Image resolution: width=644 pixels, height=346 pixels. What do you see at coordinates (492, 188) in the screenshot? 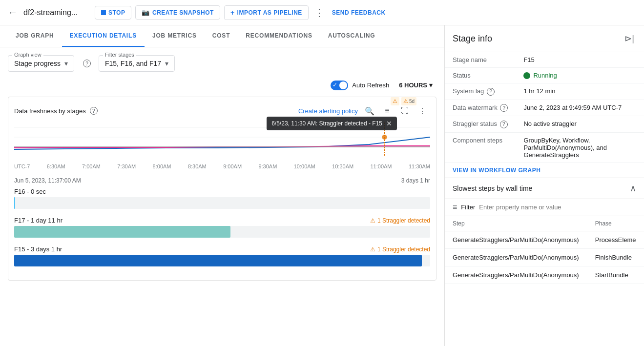
I see `slowest-steps-title: Slowest steps by wall time` at bounding box center [492, 188].